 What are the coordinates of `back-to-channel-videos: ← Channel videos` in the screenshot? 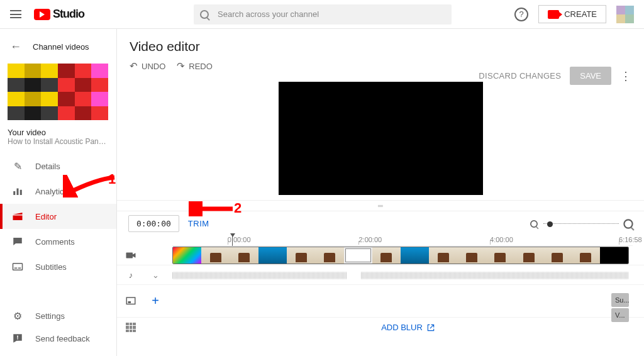 It's located at (58, 47).